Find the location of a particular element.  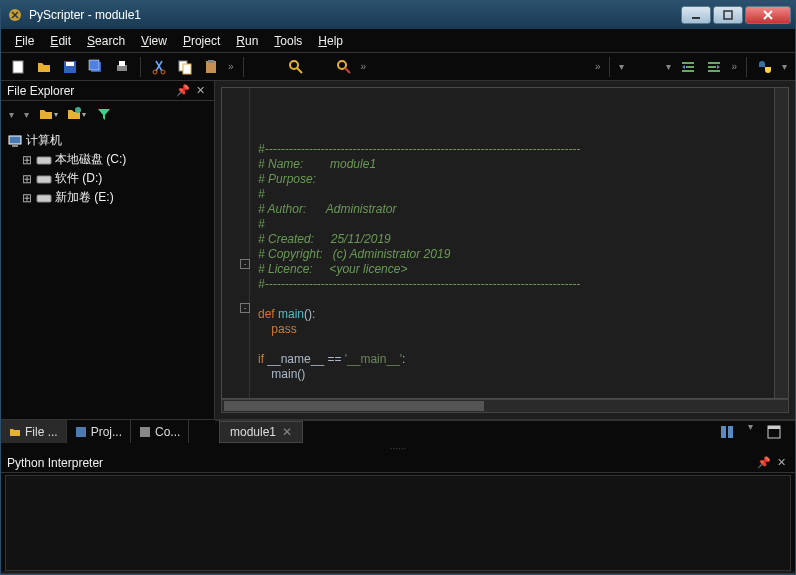

toolbar-overflow-4: » is located at coordinates (734, 66).